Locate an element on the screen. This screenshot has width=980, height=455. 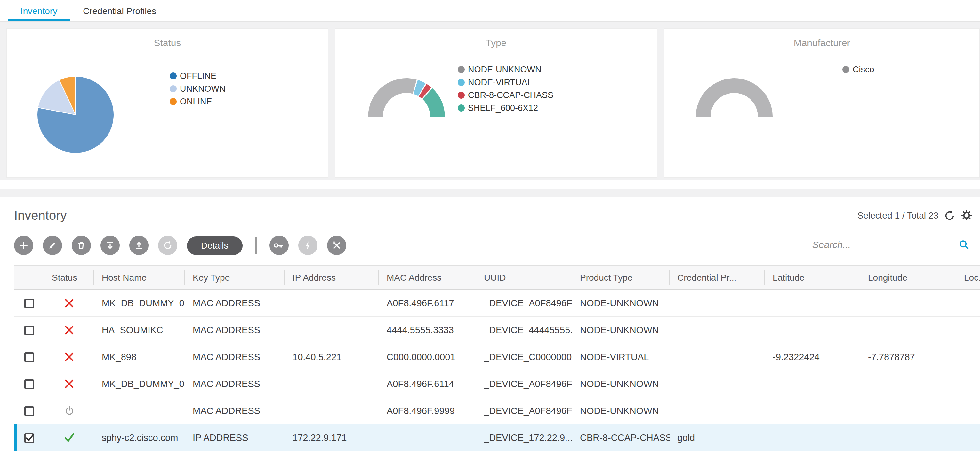
cell-location is located at coordinates (968, 356).